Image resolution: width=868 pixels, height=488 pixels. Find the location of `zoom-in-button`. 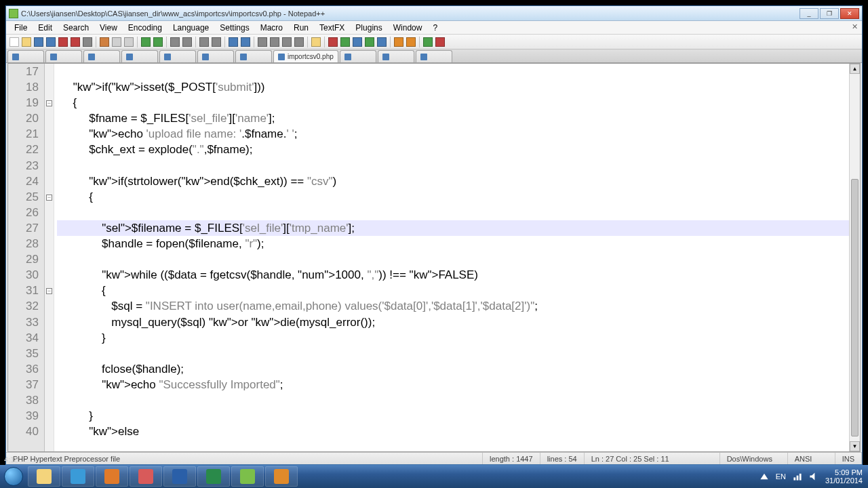

zoom-in-button is located at coordinates (204, 42).